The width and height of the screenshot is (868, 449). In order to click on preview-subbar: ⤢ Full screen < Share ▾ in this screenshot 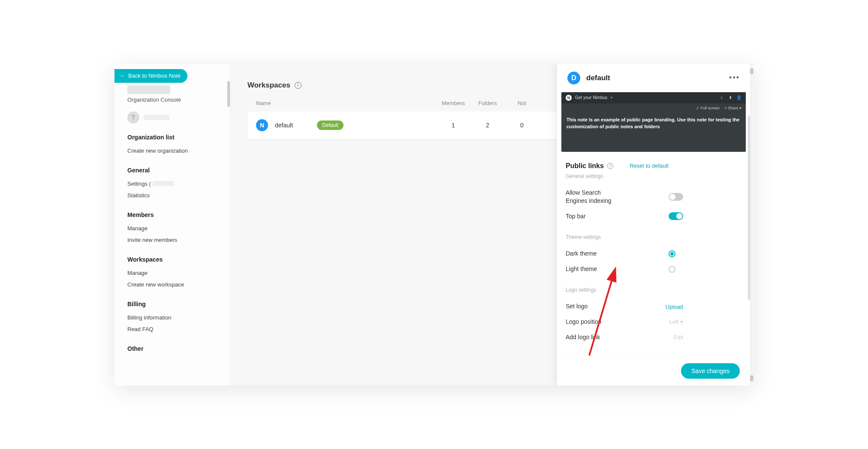, I will do `click(654, 108)`.